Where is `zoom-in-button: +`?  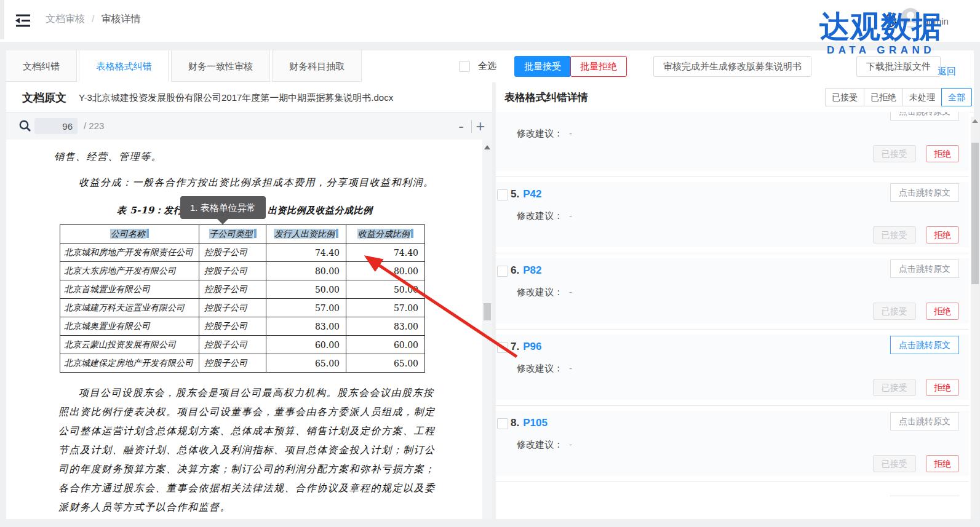 zoom-in-button: + is located at coordinates (480, 126).